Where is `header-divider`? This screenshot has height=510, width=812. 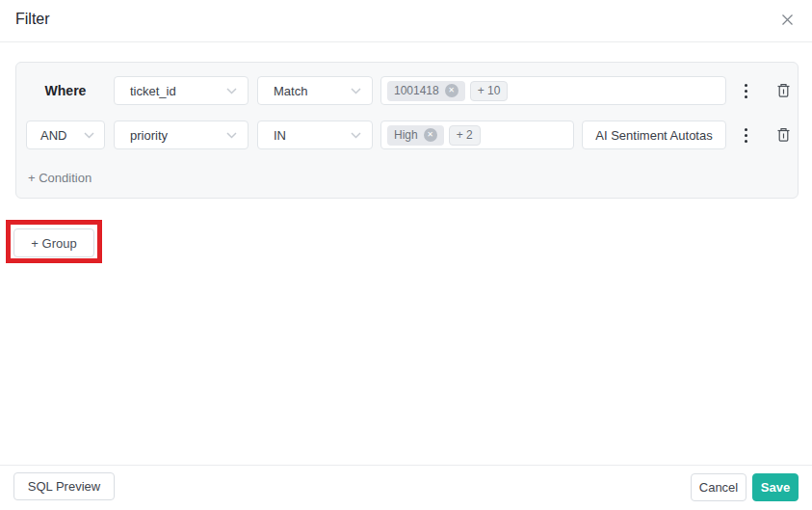 header-divider is located at coordinates (406, 42).